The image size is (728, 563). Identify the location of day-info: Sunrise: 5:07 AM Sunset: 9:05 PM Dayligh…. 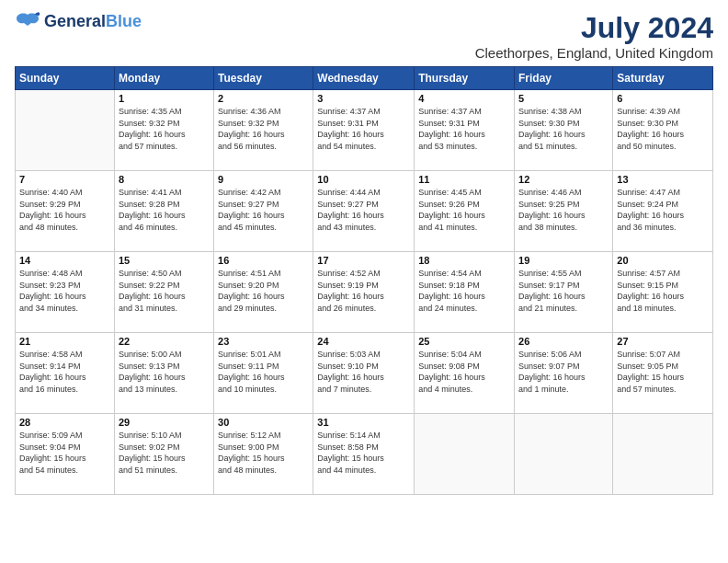
(663, 372).